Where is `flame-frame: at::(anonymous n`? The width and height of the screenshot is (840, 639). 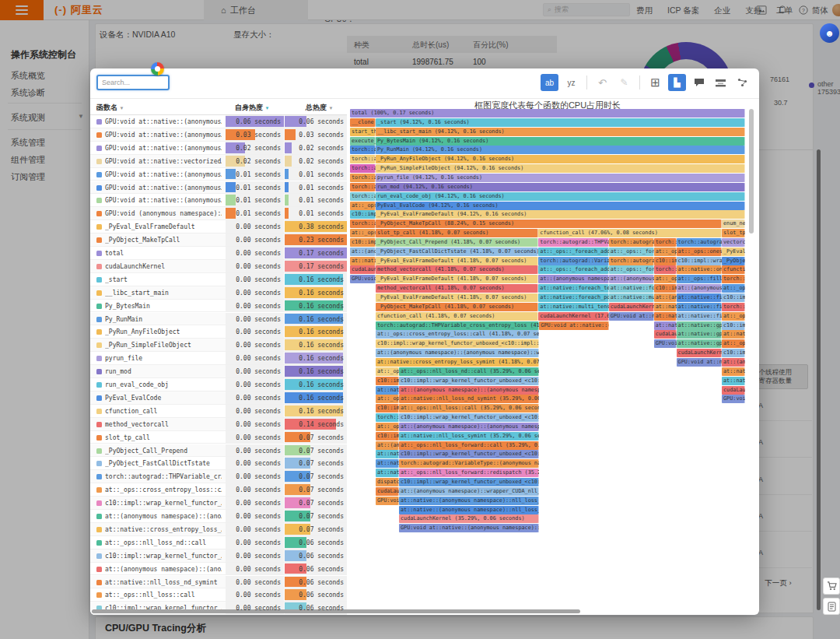 flame-frame: at::(anonymous n is located at coordinates (699, 288).